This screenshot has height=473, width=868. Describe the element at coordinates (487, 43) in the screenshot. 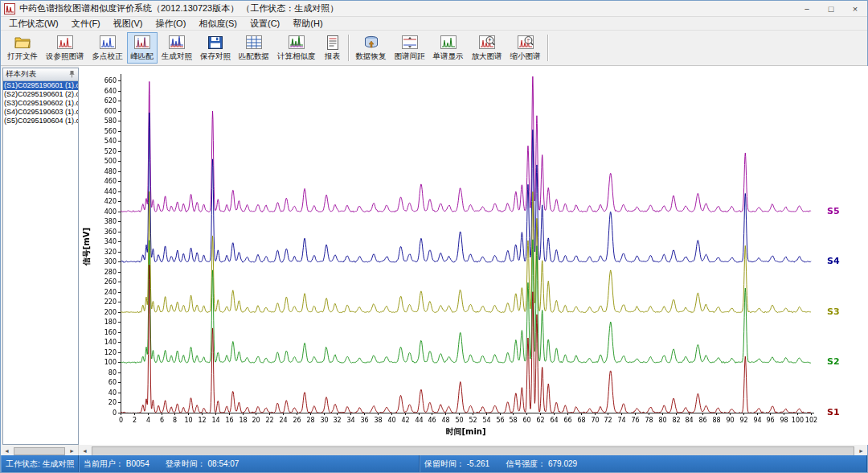

I see `zoom-in-chart-icon: +` at that location.